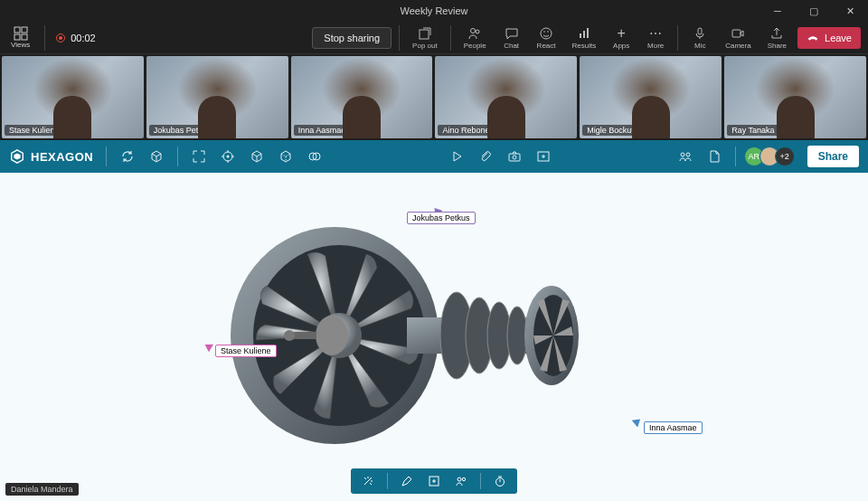 This screenshot has width=868, height=501. What do you see at coordinates (441, 218) in the screenshot?
I see `remote-cursor-label: Jokubas Petkus` at bounding box center [441, 218].